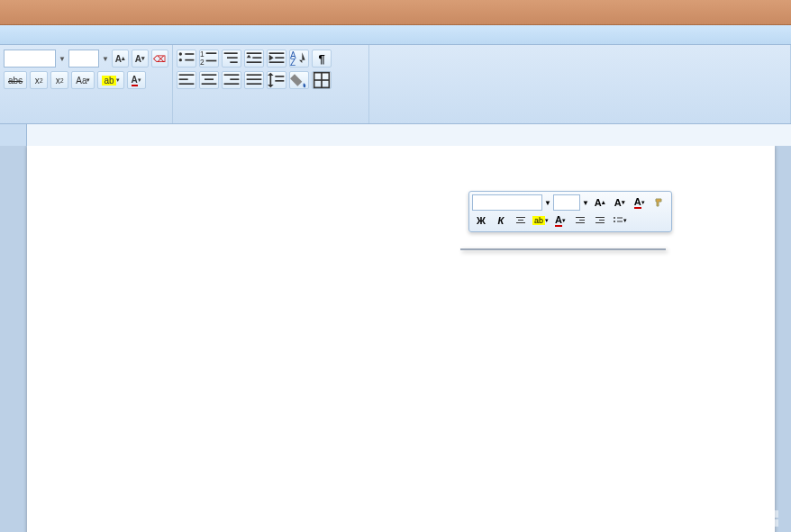 The height and width of the screenshot is (532, 791). Describe the element at coordinates (271, 85) in the screenshot. I see `ribbon-group-paragraph: 12 AZ ¶` at that location.